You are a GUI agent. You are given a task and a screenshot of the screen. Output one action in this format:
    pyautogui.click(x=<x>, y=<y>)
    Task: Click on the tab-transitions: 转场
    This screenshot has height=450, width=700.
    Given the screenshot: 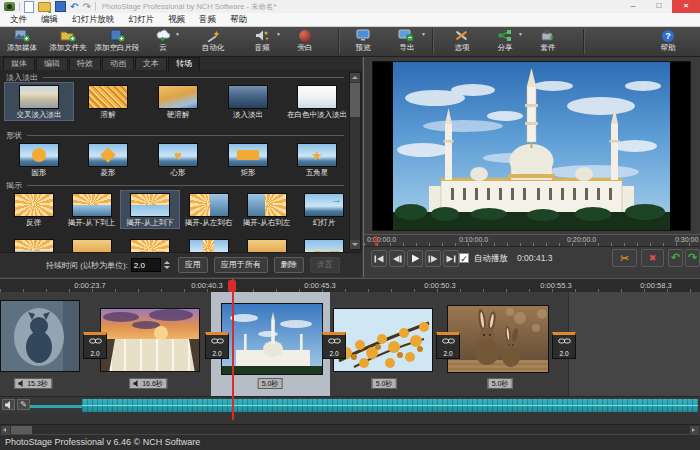 What is the action you would take?
    pyautogui.click(x=184, y=64)
    